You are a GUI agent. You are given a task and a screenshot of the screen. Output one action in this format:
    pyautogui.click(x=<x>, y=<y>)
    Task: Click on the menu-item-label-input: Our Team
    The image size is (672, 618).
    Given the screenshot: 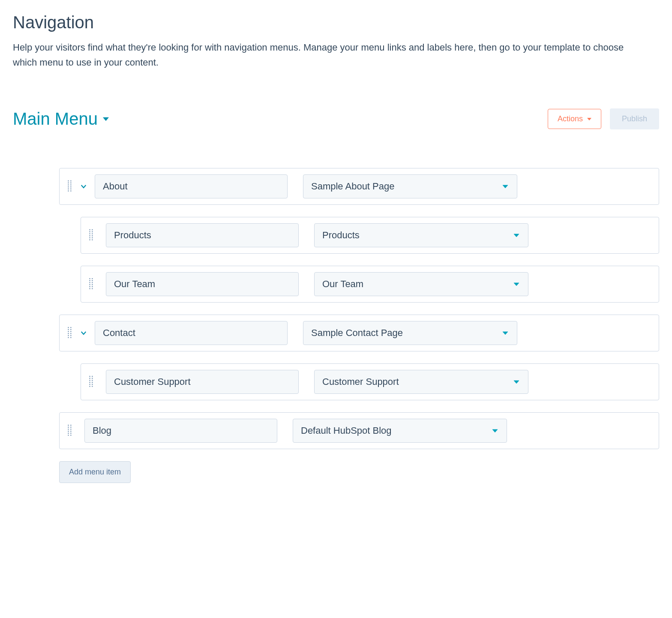 What is the action you would take?
    pyautogui.click(x=202, y=284)
    